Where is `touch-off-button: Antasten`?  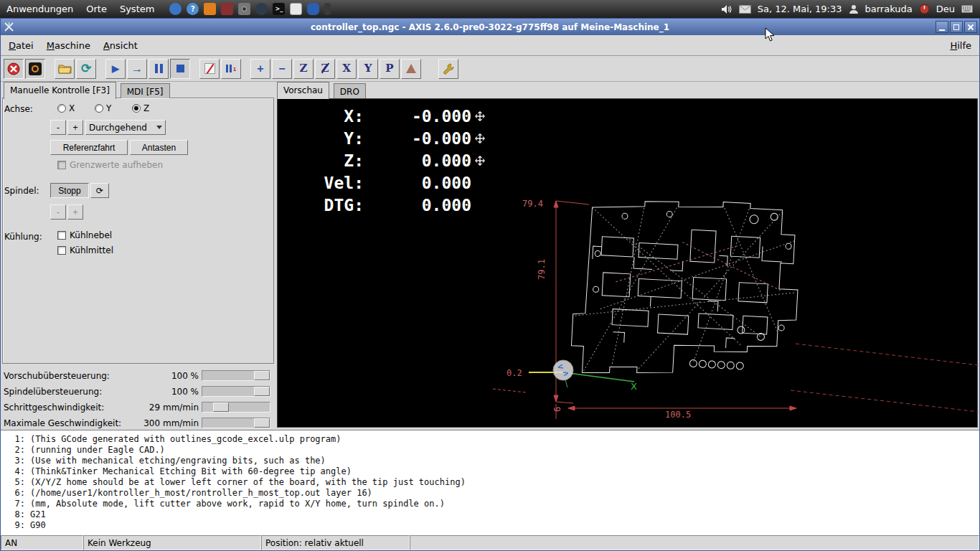
touch-off-button: Antasten is located at coordinates (159, 148).